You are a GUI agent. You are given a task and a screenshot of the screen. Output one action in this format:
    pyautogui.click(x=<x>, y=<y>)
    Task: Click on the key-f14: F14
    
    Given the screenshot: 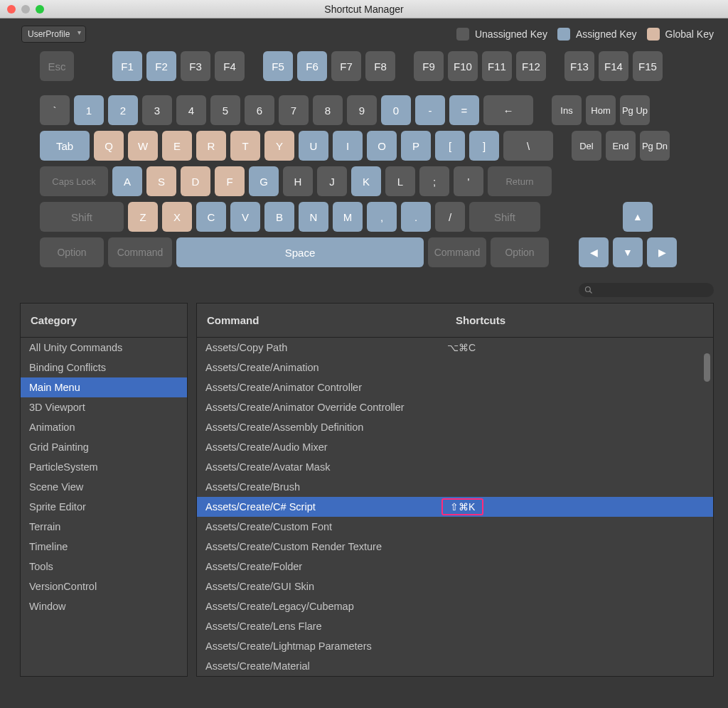 What is the action you would take?
    pyautogui.click(x=614, y=66)
    